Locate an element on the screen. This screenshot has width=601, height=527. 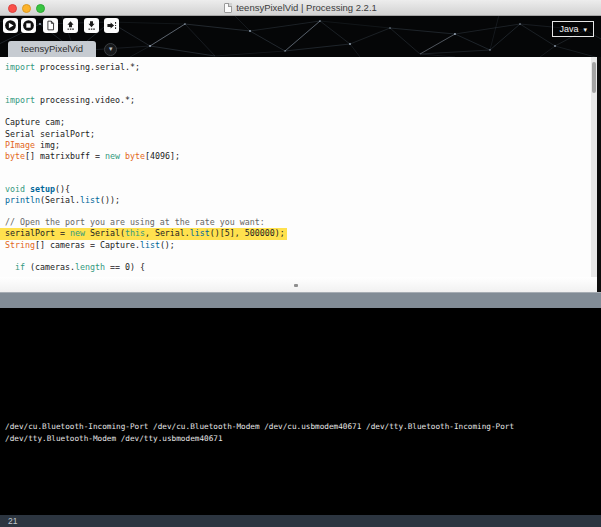
code-line: PImage img; is located at coordinates (301, 146).